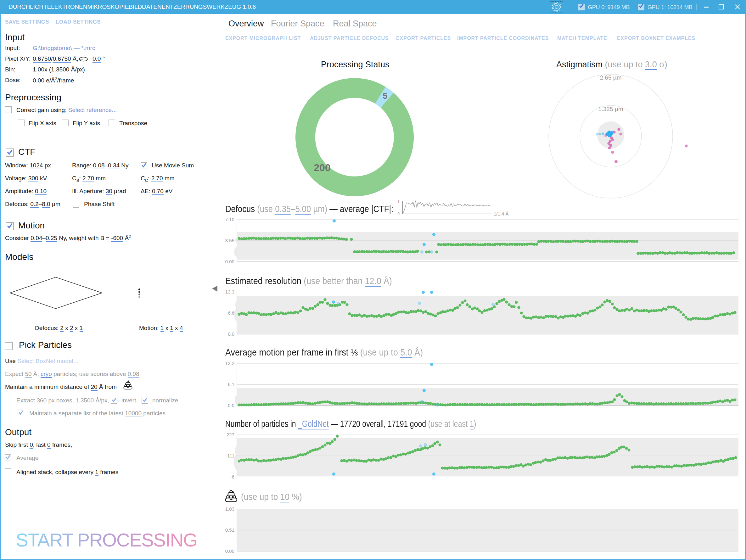 The image size is (746, 560). Describe the element at coordinates (230, 292) in the screenshot. I see `svg-text: 13.3` at that location.